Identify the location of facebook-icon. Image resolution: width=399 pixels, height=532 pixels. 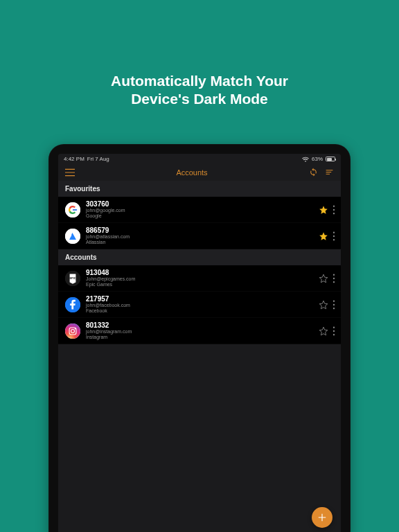
(73, 305).